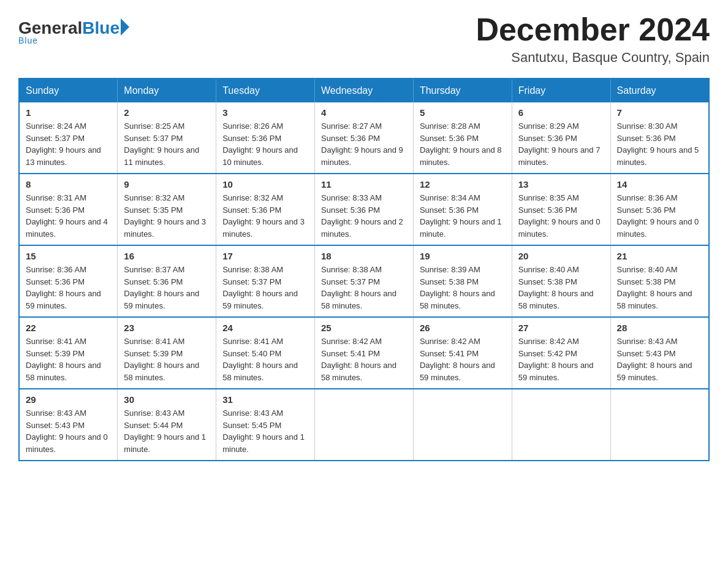  I want to click on day-number: 25, so click(364, 327).